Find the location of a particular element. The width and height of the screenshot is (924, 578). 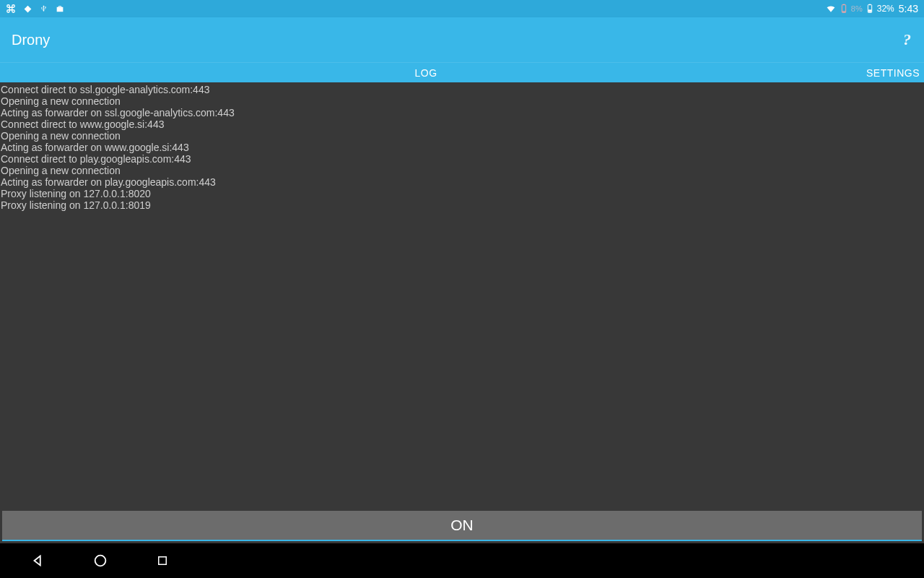

tag-icon is located at coordinates (27, 9).